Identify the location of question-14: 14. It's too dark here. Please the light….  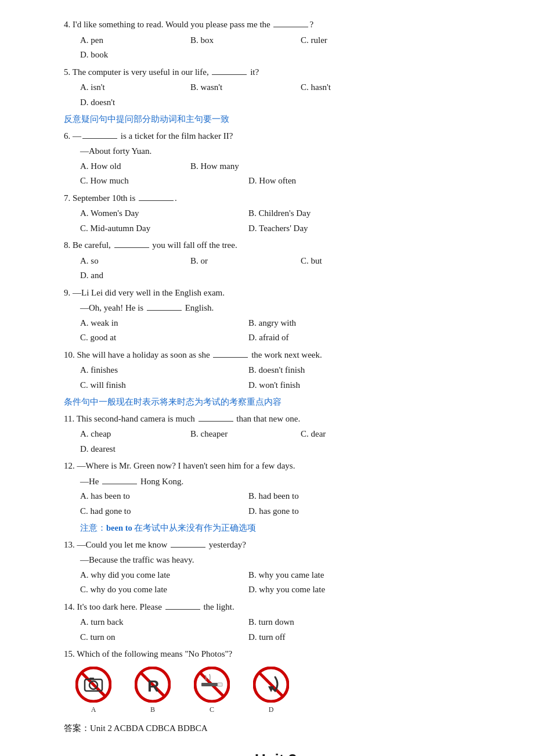
(276, 622).